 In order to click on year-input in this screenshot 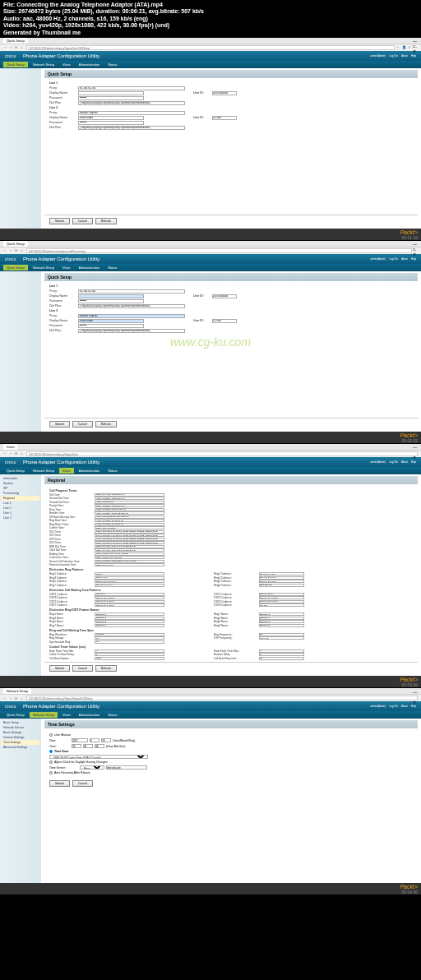, I will do `click(80, 740)`.